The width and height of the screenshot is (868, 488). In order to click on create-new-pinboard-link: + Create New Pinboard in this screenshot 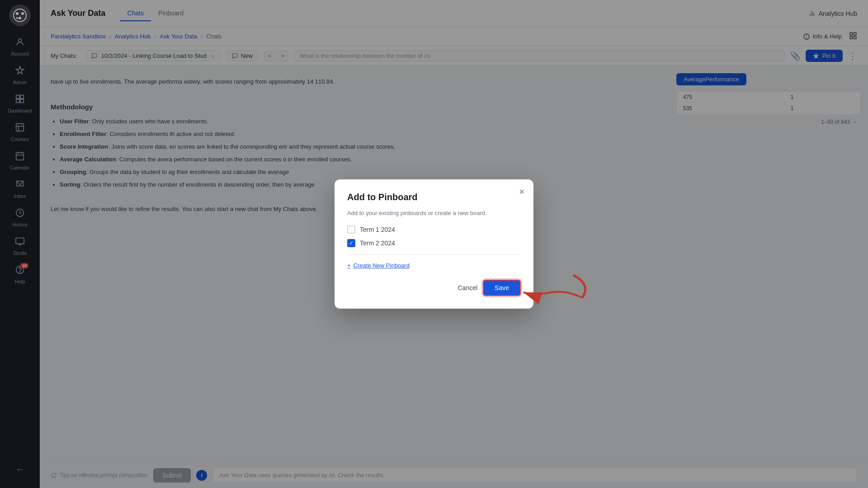, I will do `click(434, 266)`.